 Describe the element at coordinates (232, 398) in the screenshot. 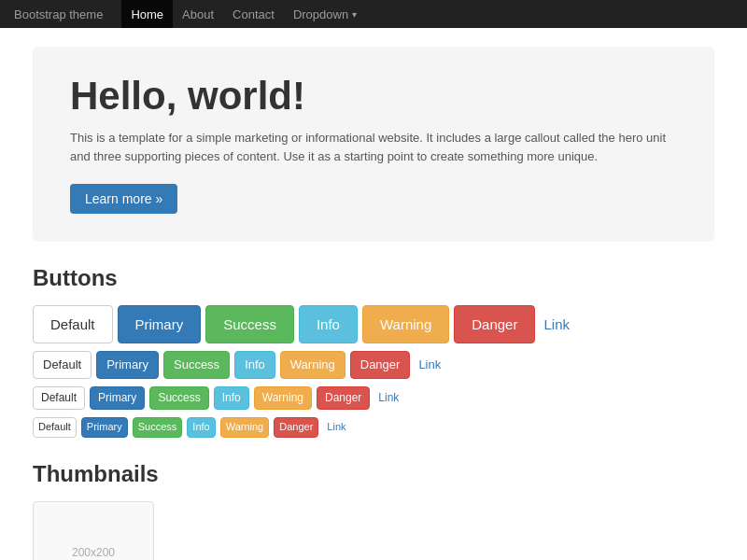

I see `btn-info-sm: Info` at that location.